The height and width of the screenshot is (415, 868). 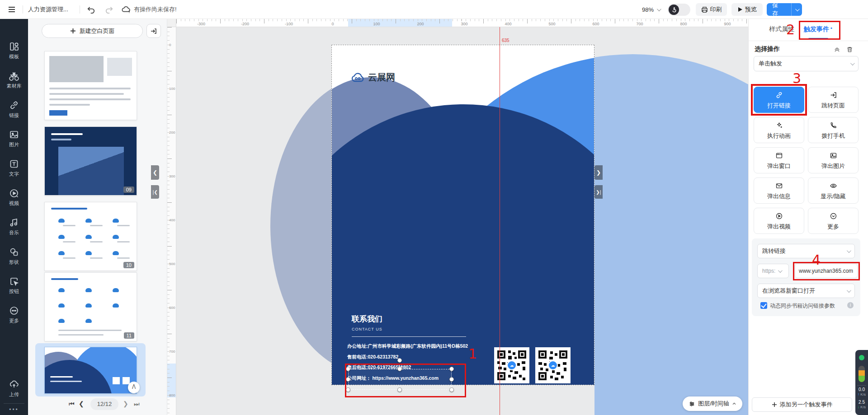 What do you see at coordinates (833, 160) in the screenshot?
I see `action-popup-image: 弹出图片` at bounding box center [833, 160].